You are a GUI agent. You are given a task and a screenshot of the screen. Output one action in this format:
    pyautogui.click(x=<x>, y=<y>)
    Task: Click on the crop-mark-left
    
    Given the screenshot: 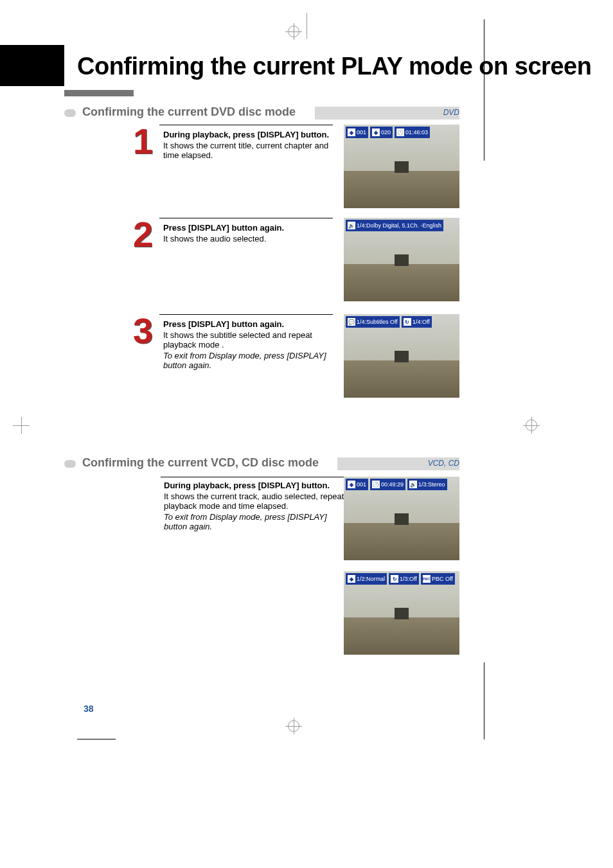 What is the action you would take?
    pyautogui.click(x=26, y=434)
    